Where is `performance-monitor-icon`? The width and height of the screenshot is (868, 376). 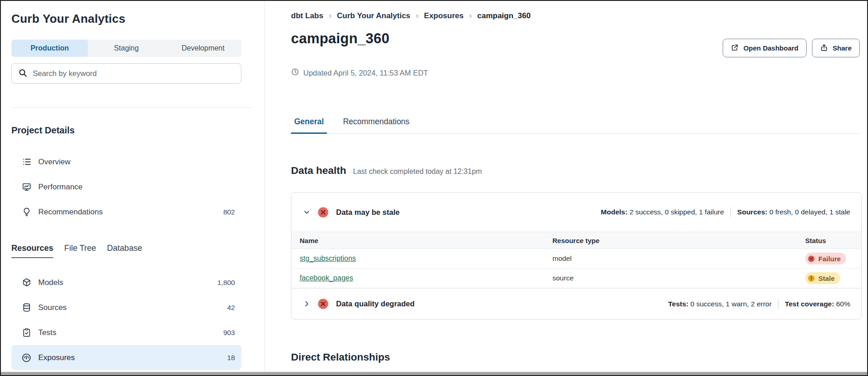 performance-monitor-icon is located at coordinates (26, 187).